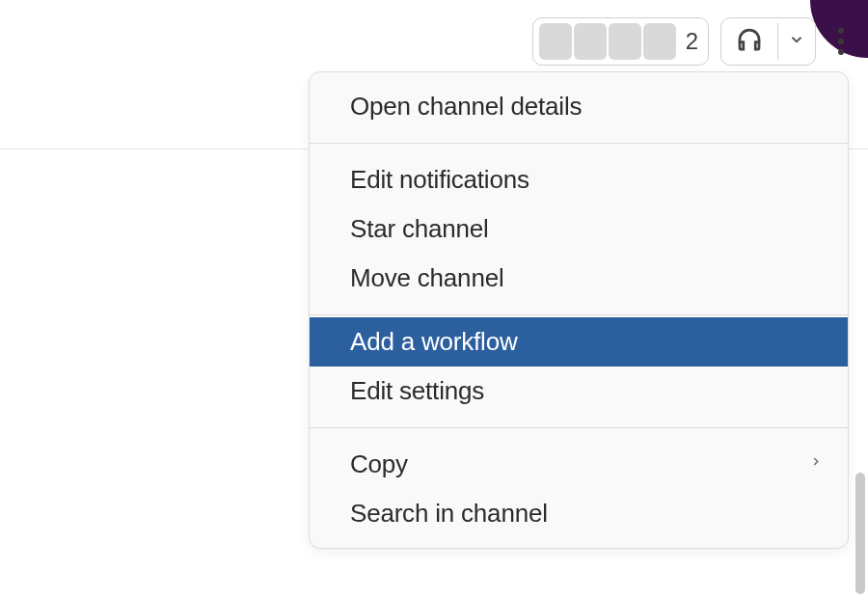  Describe the element at coordinates (579, 459) in the screenshot. I see `menu-item-copy: Copy` at that location.